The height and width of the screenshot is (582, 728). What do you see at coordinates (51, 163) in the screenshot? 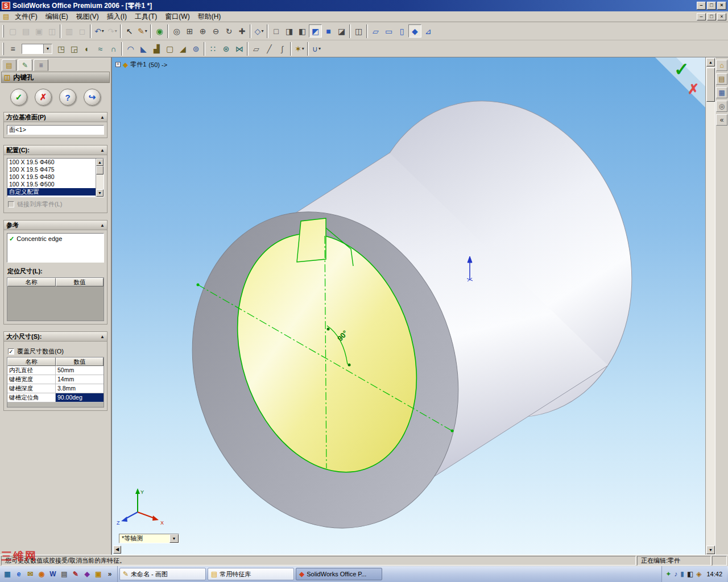
I see `configuration-option: 100 X 19.5 Φ460` at bounding box center [51, 163].